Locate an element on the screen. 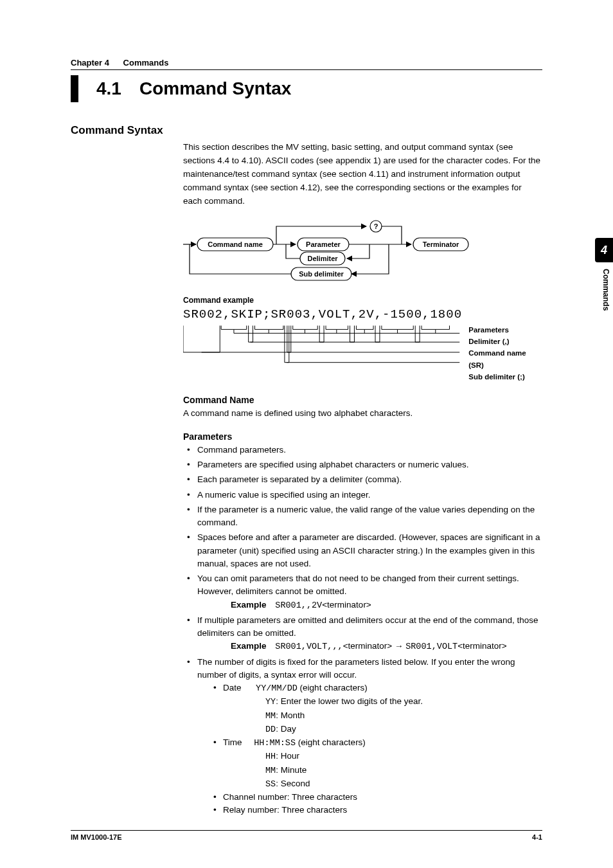 The image size is (613, 868). svg-text: Sub delimiter is located at coordinates (321, 274).